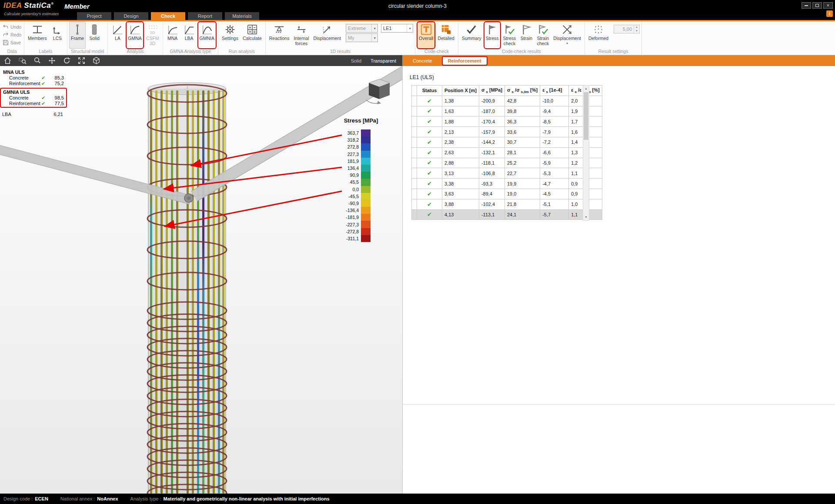 This screenshot has height=504, width=835. Describe the element at coordinates (507, 122) in the screenshot. I see `table-row: ✔1,88-170,436,3-8,51,7` at that location.